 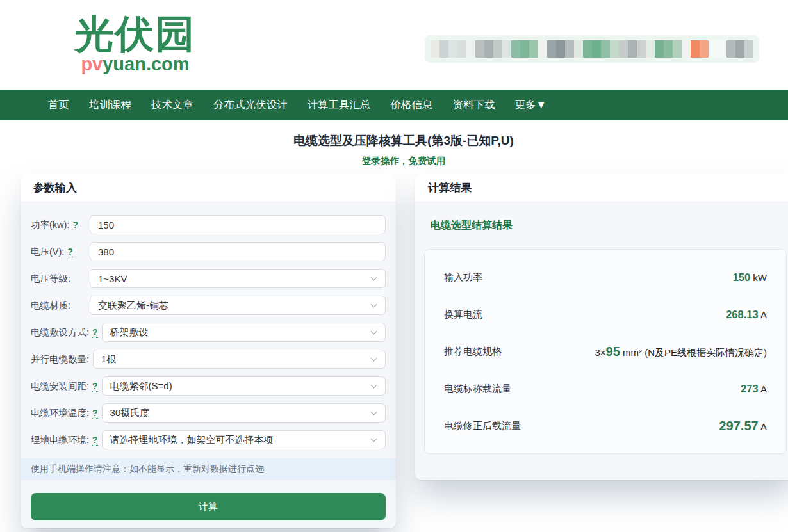 I want to click on result-value-number: 273, so click(x=750, y=389).